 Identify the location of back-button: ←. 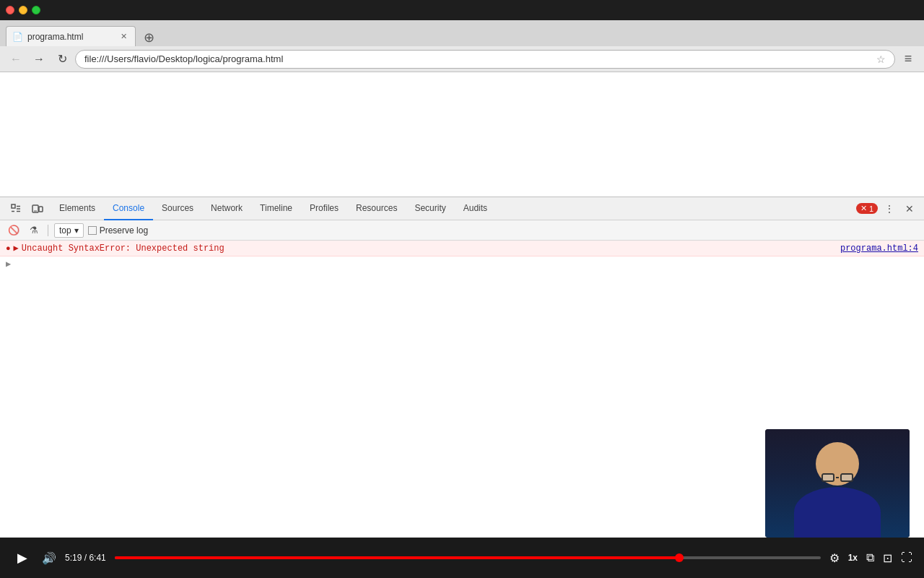
(16, 59).